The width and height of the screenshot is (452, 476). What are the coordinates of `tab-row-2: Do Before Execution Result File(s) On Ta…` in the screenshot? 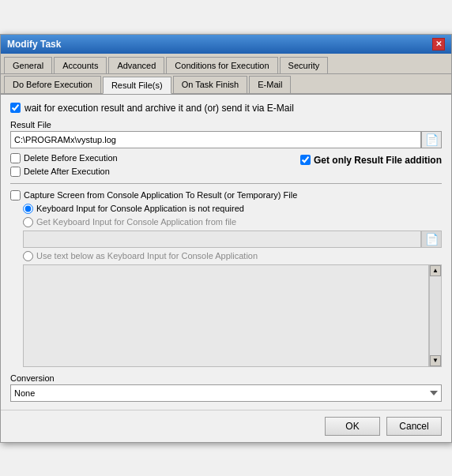 It's located at (226, 84).